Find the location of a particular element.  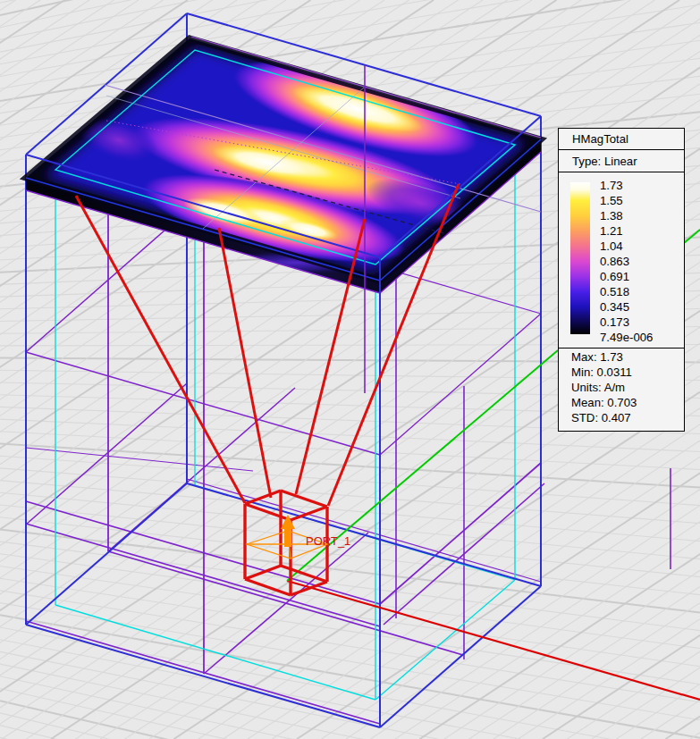

svg-text: 1.21 is located at coordinates (611, 231).